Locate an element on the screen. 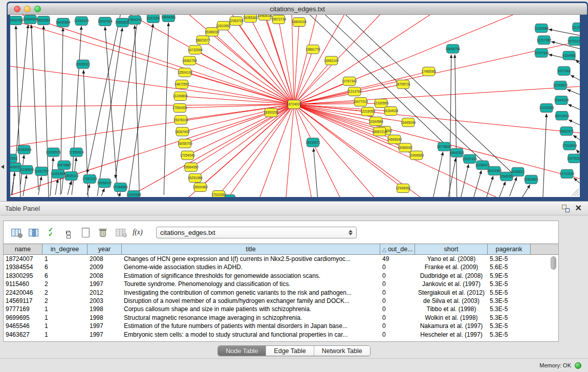 The width and height of the screenshot is (588, 372). graph-node: 12243124 is located at coordinates (82, 21).